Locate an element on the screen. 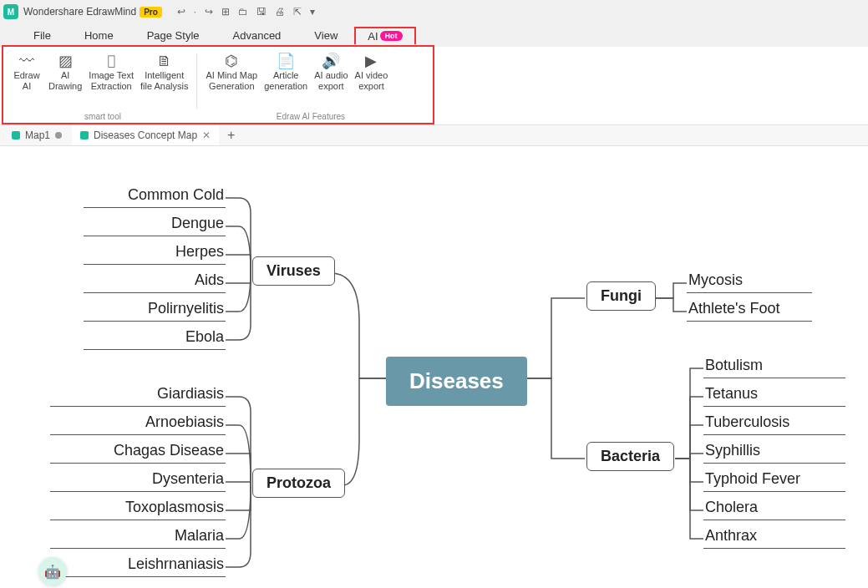 The width and height of the screenshot is (868, 588). leaf-dysenteria: Dysenteria is located at coordinates (138, 480).